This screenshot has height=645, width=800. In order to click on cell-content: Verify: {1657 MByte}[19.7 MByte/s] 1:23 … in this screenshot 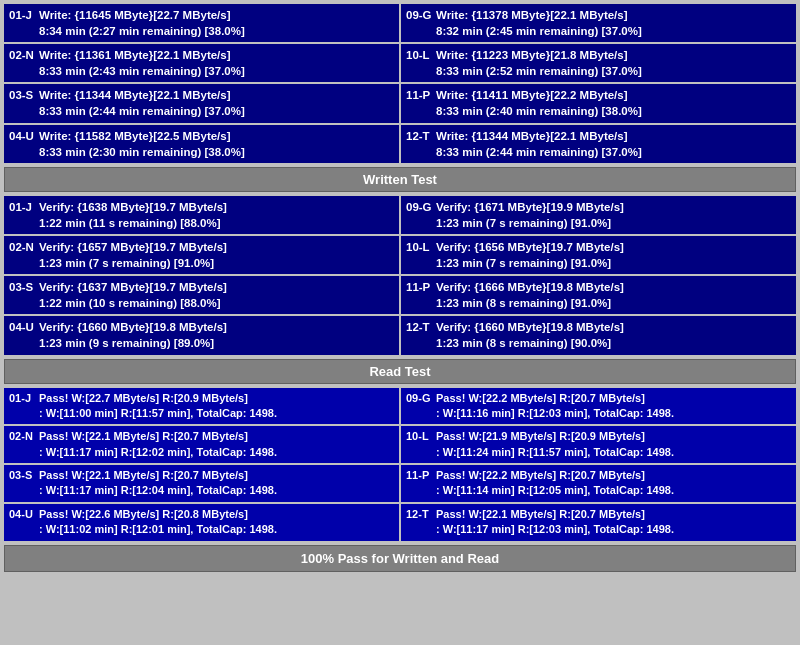, I will do `click(216, 255)`.